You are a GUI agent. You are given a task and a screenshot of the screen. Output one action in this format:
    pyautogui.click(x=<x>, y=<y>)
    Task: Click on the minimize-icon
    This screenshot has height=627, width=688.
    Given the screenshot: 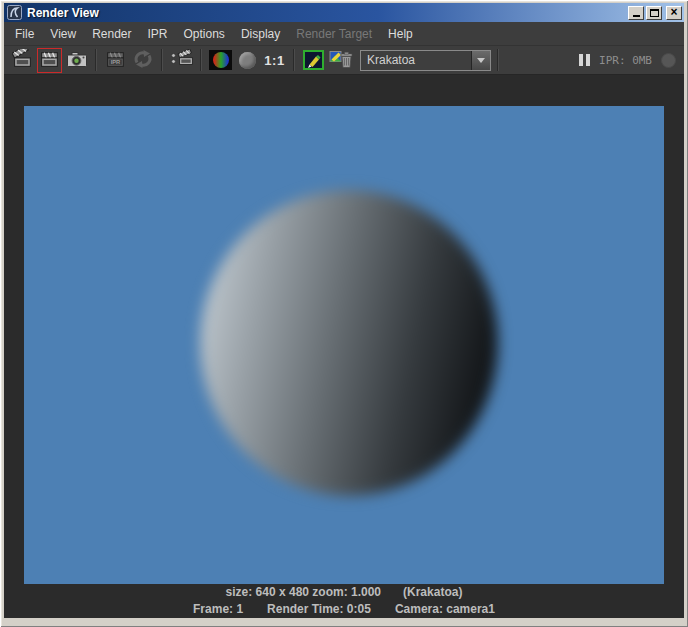 What is the action you would take?
    pyautogui.click(x=636, y=16)
    